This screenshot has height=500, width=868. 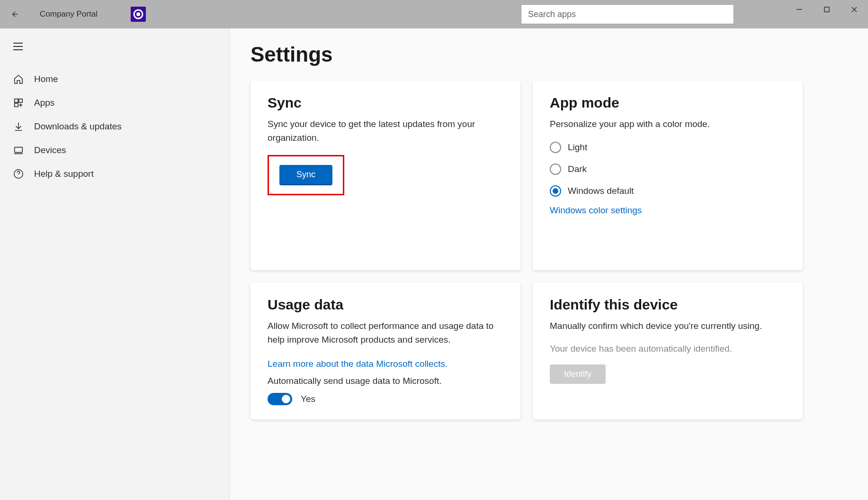 I want to click on radio-windows-default: Windows default, so click(x=668, y=191).